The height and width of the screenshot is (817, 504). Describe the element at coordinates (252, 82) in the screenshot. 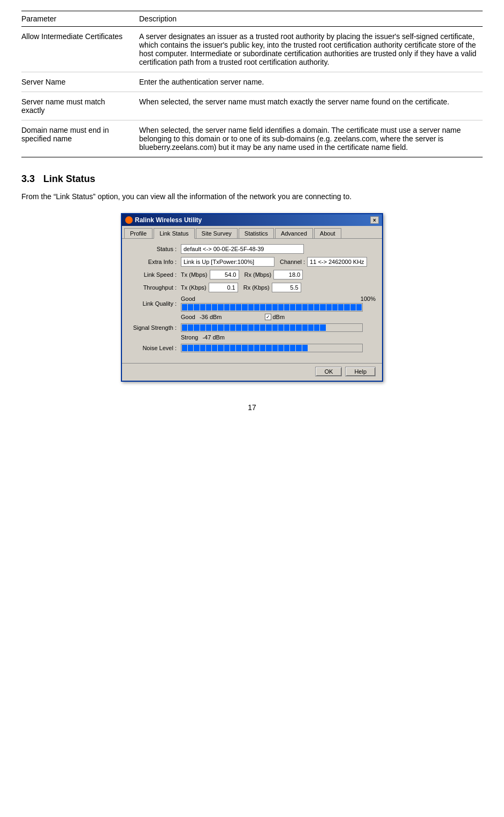

I see `table-row: Server NameEnter the authentication serv…` at that location.